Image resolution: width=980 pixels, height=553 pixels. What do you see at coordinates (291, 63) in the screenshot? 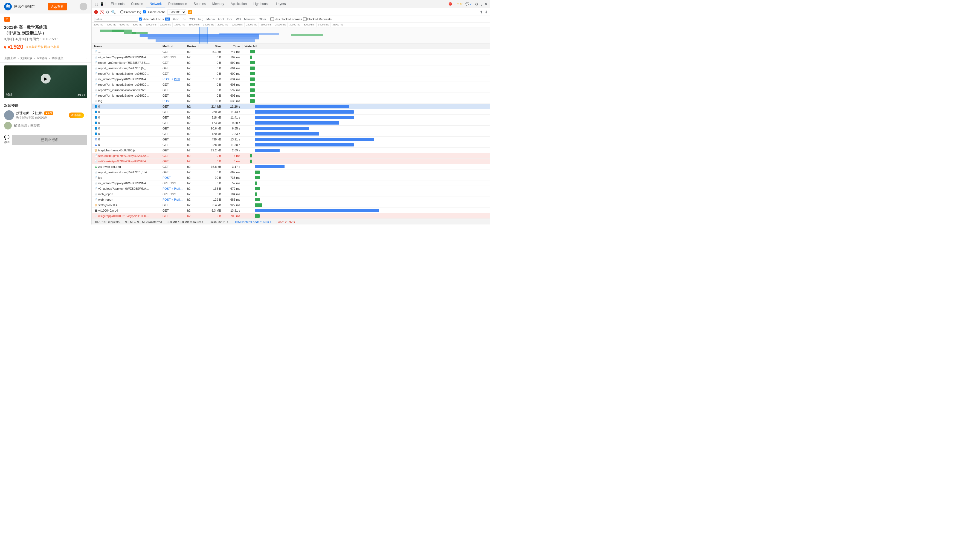
I see `table-row: 📄 report_vm?monitors=[35178547,35178493]…` at bounding box center [291, 63].